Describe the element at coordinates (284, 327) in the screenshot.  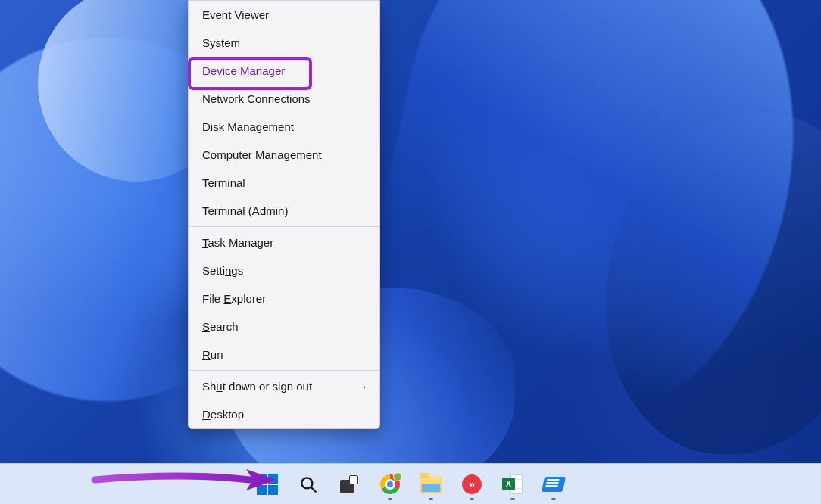
I see `menu-item-search: Search` at that location.